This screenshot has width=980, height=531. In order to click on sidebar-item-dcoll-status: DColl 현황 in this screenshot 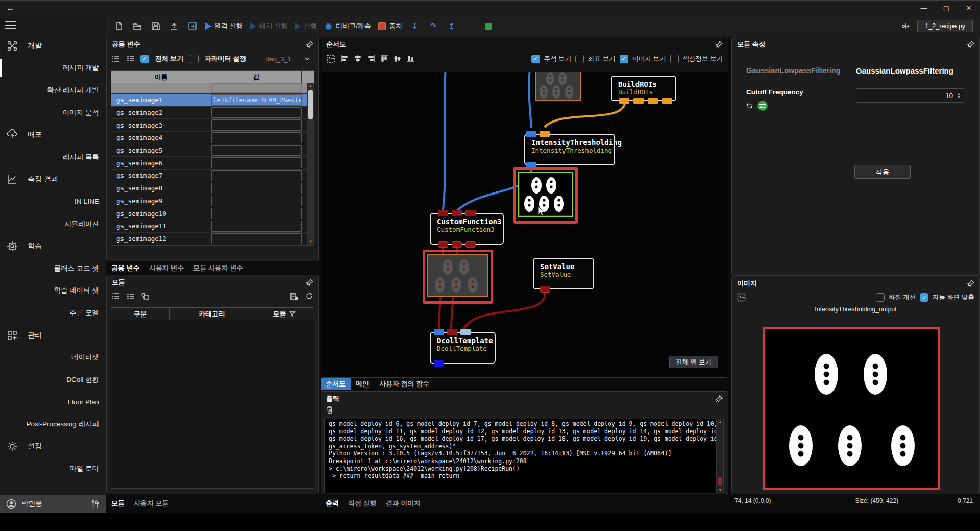, I will do `click(53, 380)`.